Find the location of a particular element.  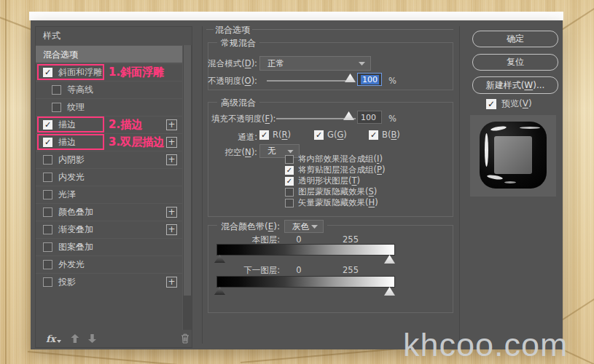

style-list-item: 颜色叠加+ is located at coordinates (109, 212).